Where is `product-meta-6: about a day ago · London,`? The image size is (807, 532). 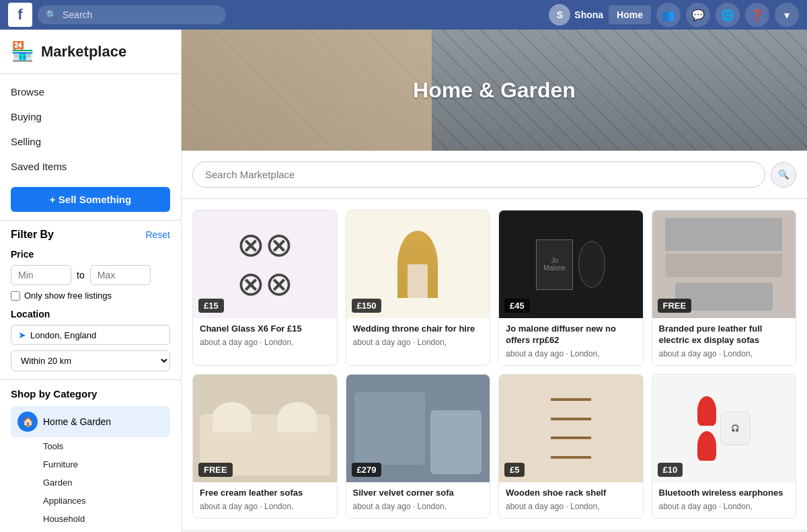 product-meta-6: about a day ago · London, is located at coordinates (571, 506).